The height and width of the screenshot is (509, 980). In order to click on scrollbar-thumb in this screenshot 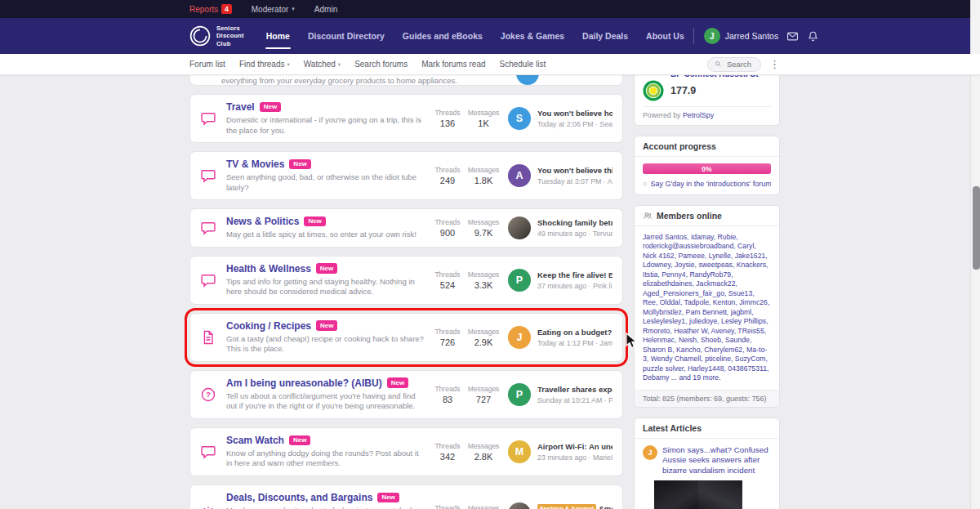, I will do `click(977, 228)`.